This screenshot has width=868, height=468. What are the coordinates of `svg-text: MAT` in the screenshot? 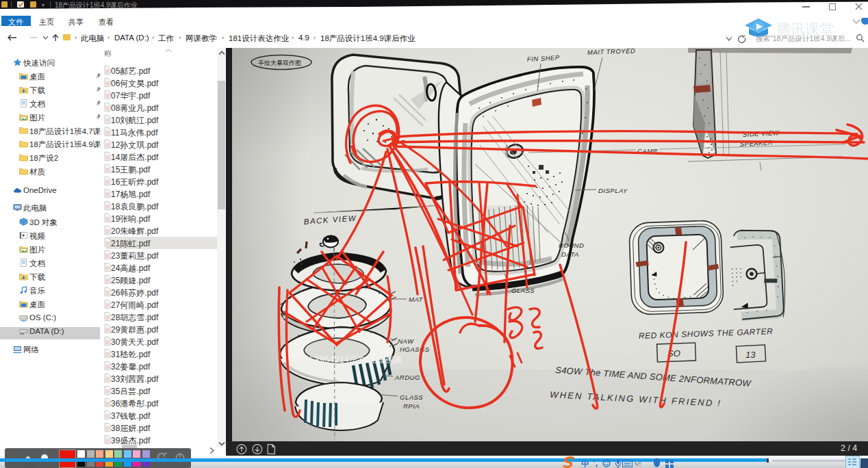 It's located at (416, 300).